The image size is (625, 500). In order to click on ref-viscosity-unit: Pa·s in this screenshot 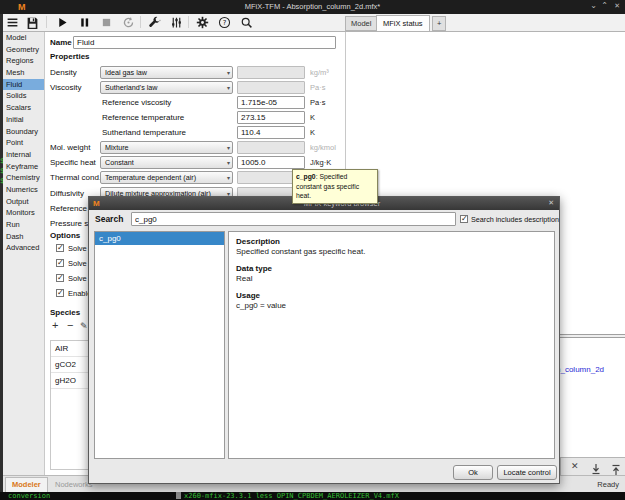, I will do `click(318, 102)`.